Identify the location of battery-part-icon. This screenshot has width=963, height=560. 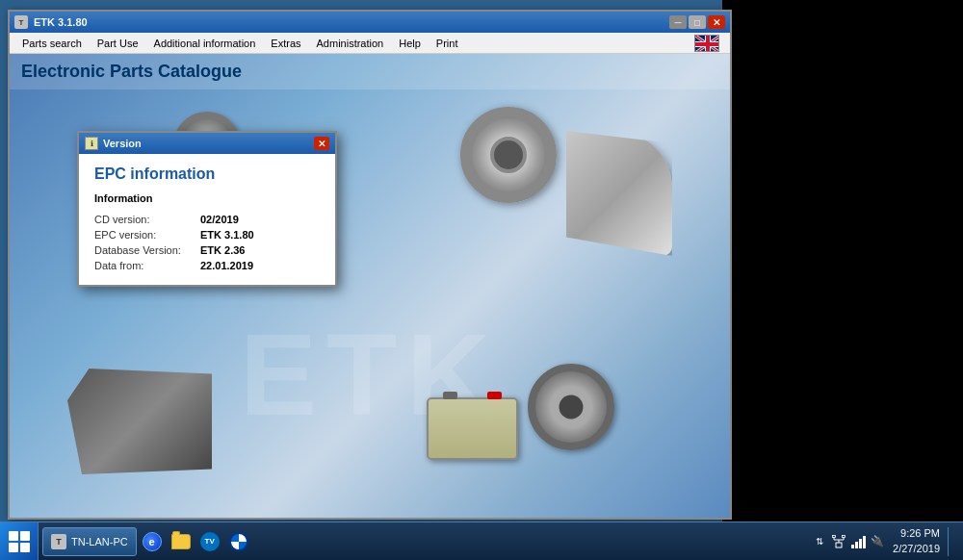
(472, 429).